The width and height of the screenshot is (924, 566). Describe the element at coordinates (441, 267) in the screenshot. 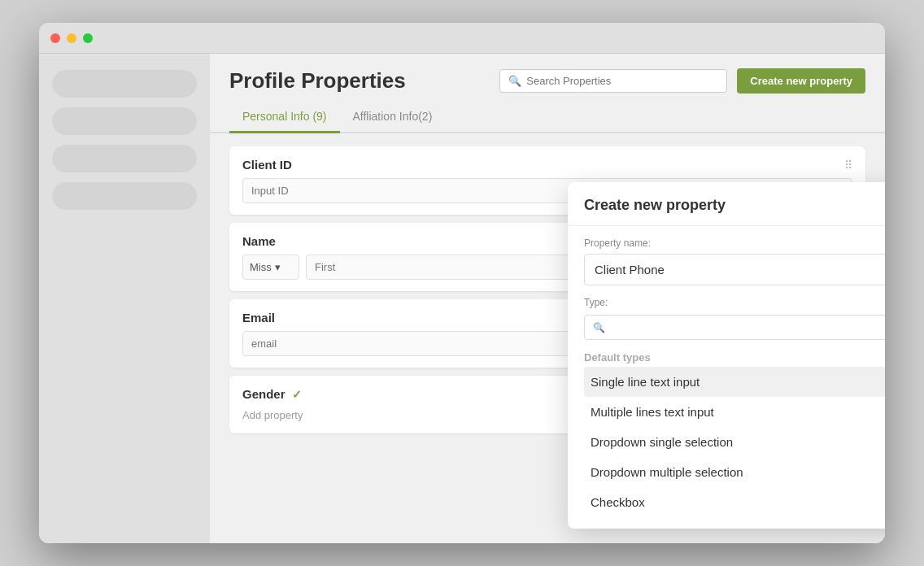

I see `first-name-input` at that location.